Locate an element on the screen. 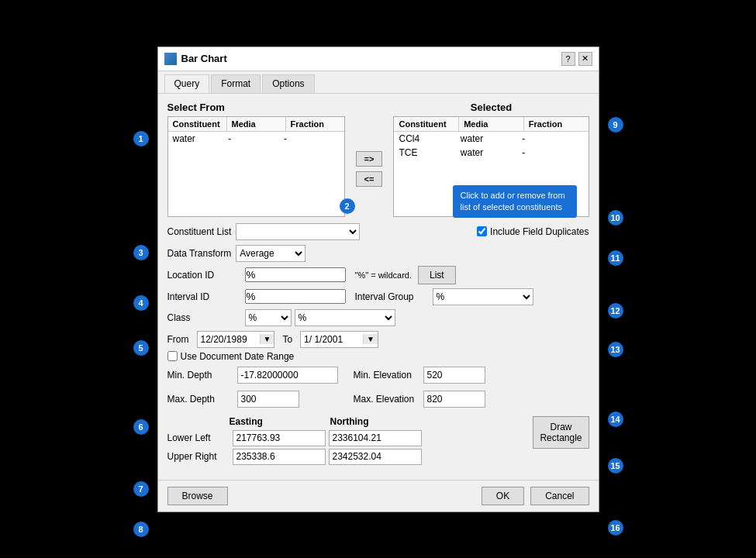 The image size is (756, 558). sel-fraction-1: - is located at coordinates (552, 139).